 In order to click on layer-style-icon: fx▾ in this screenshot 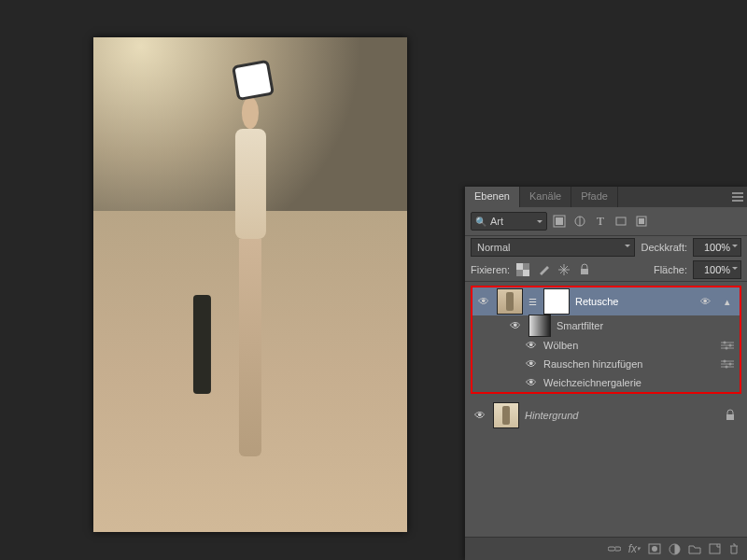, I will do `click(635, 549)`.